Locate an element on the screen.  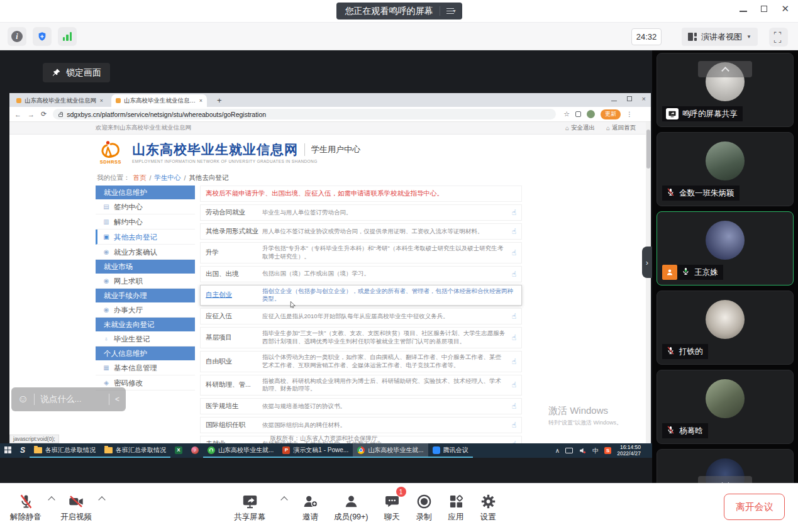
sidebar-item-其他去向登记: ▣其他去向登记 is located at coordinates (145, 237).